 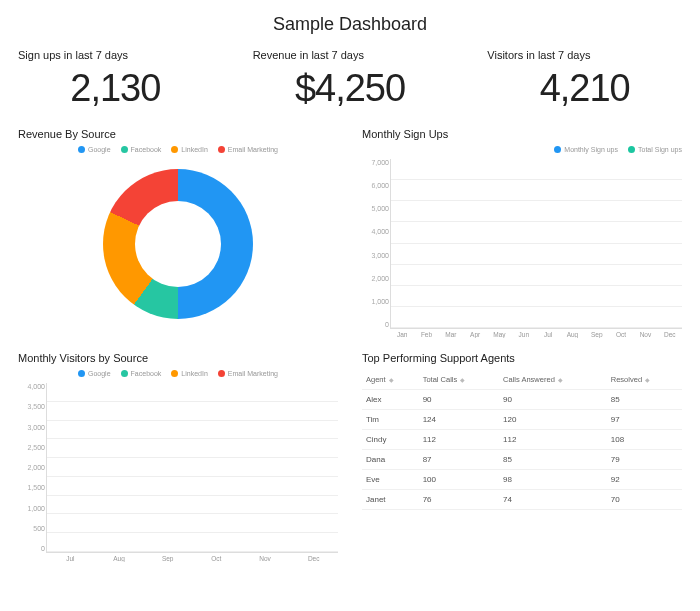 What do you see at coordinates (644, 460) in the screenshot?
I see `table-cell: 79` at bounding box center [644, 460].